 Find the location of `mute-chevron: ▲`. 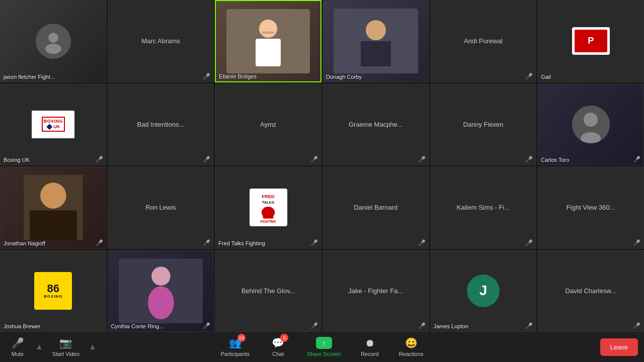

mute-chevron: ▲ is located at coordinates (39, 347).